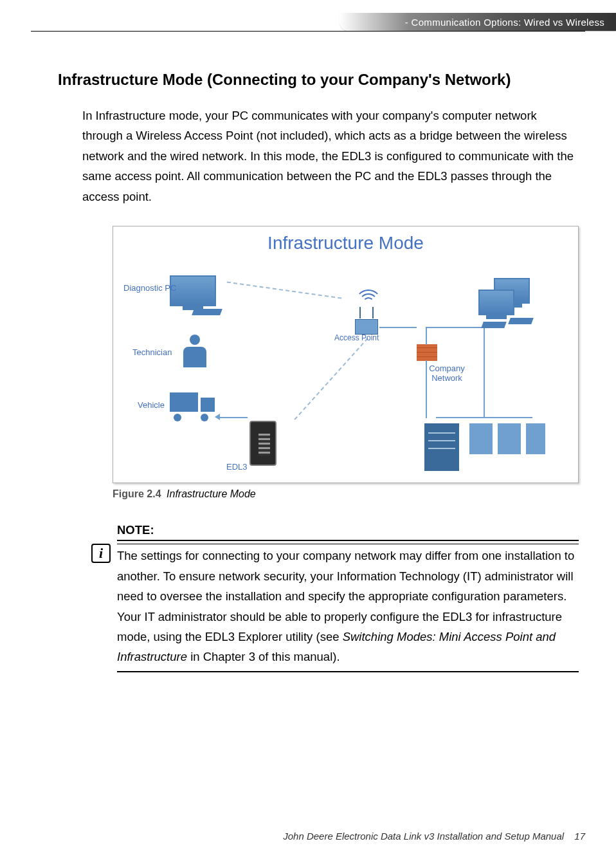  What do you see at coordinates (331, 156) in the screenshot?
I see `section-paragraph: In Infrastructure mode, your PC communic…` at bounding box center [331, 156].